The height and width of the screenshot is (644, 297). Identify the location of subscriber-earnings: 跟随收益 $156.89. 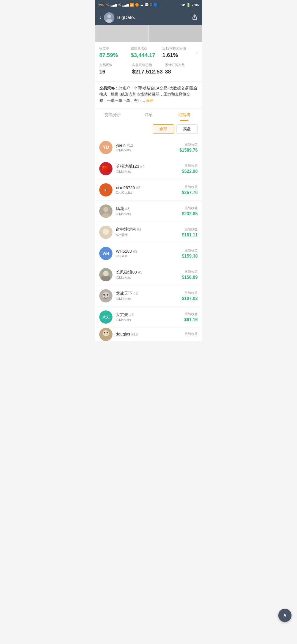
(190, 275).